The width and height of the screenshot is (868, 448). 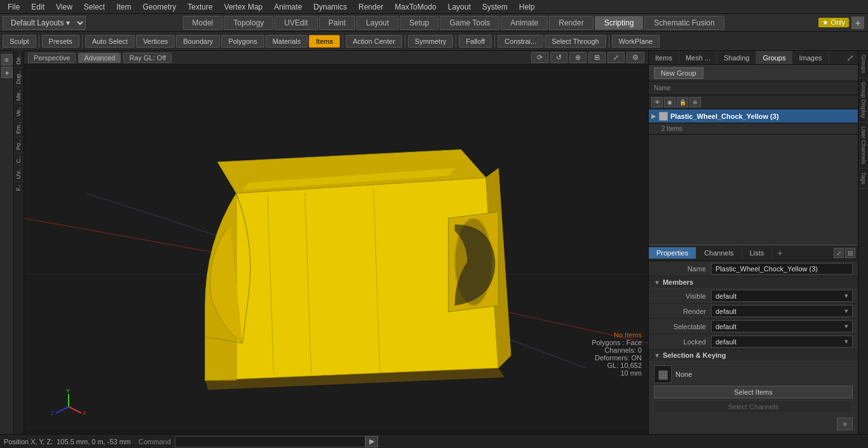 What do you see at coordinates (270, 442) in the screenshot?
I see `status-command-input` at bounding box center [270, 442].